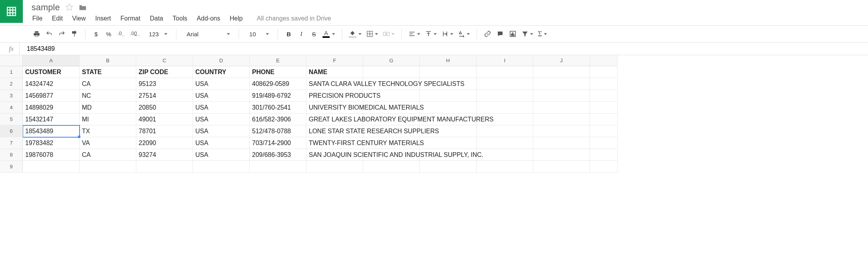 Image resolution: width=868 pixels, height=261 pixels. Describe the element at coordinates (109, 34) in the screenshot. I see `percent-button: %` at that location.